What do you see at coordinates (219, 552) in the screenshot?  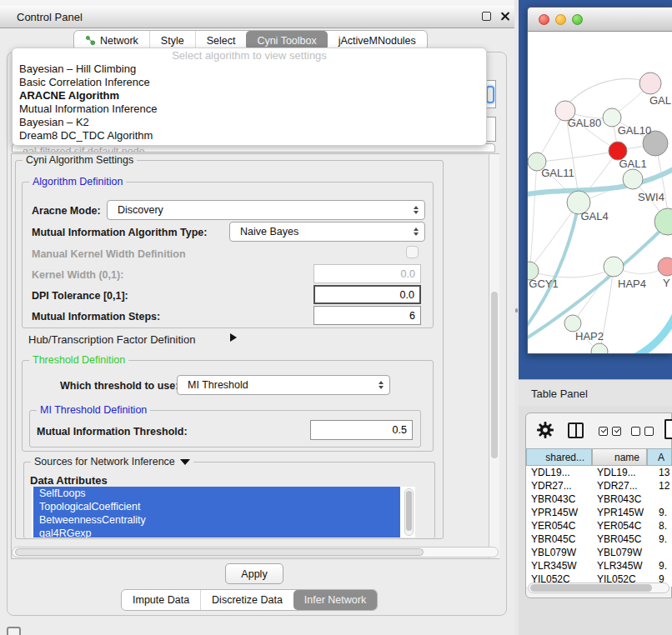 I see `settings-hscrollbar-thumb` at bounding box center [219, 552].